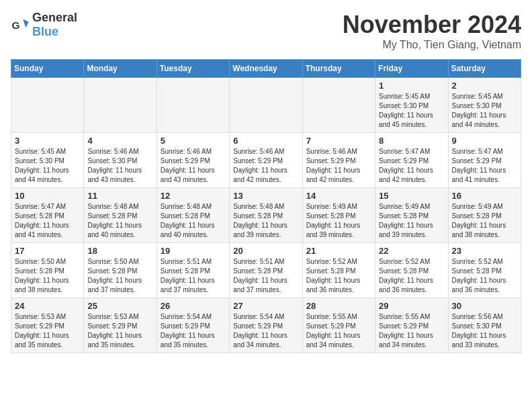 The width and height of the screenshot is (532, 411). Describe the element at coordinates (266, 141) in the screenshot. I see `day-number: 6` at that location.